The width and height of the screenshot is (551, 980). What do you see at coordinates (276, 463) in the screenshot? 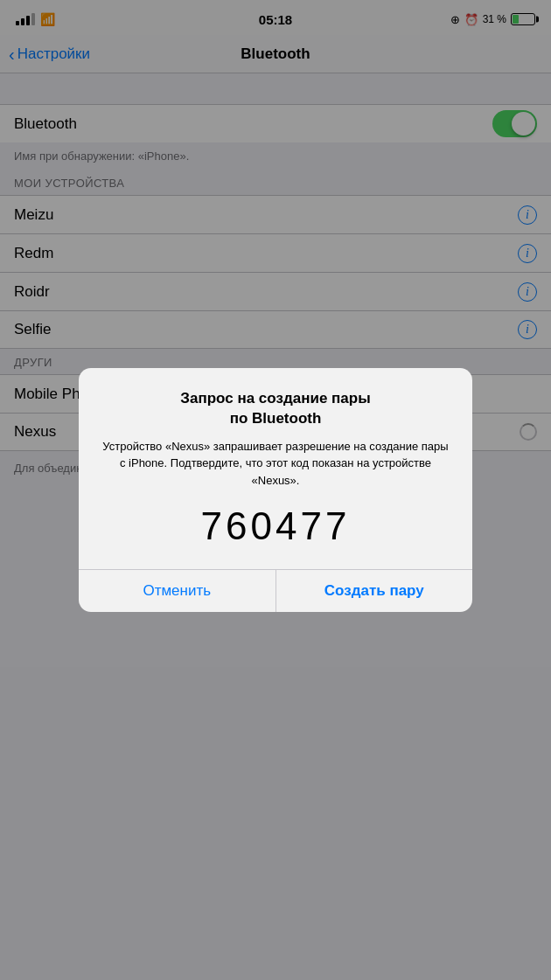
I see `dialog-message: Устройство «Nexus» запрашивает разрешени…` at bounding box center [276, 463].